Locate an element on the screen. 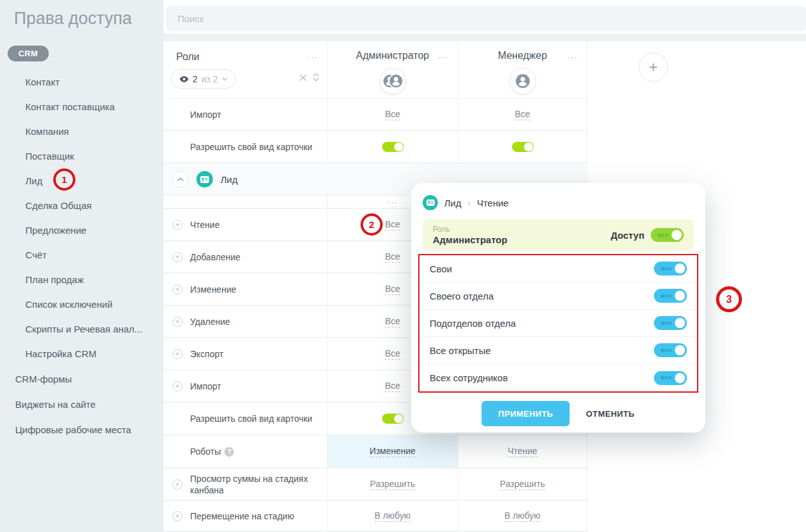  card-view-toggle-admin-lead is located at coordinates (393, 419).